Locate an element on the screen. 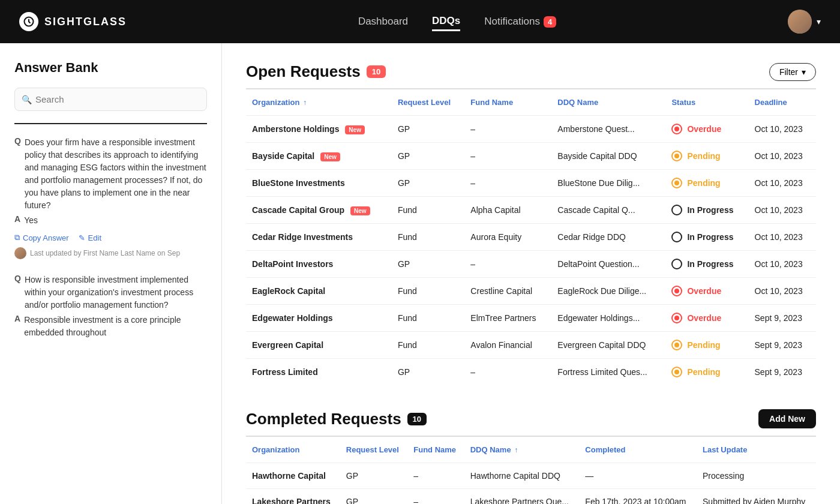 Image resolution: width=840 pixels, height=504 pixels. table-row: DeltaPoint Investors GP – DeltaPoint Que… is located at coordinates (531, 264).